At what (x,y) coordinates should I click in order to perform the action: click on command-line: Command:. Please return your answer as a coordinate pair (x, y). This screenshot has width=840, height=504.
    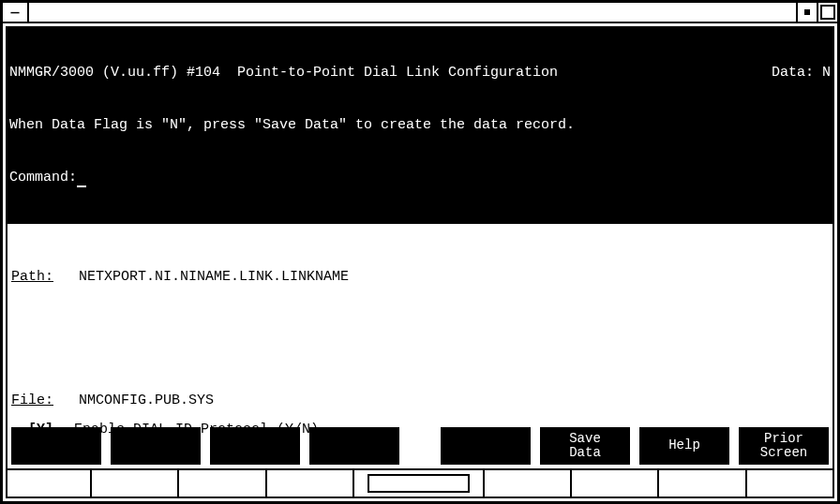
    Looking at the image, I should click on (420, 178).